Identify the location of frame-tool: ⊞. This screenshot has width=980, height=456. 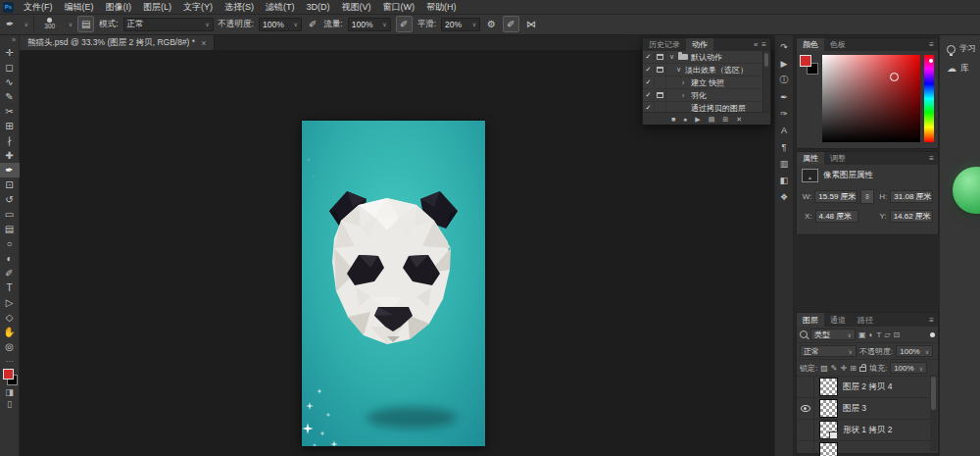
(10, 126).